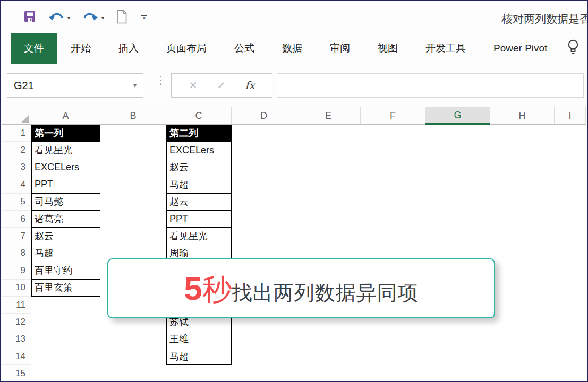 Image resolution: width=588 pixels, height=382 pixels. Describe the element at coordinates (199, 168) in the screenshot. I see `cell-C3: 赵云` at that location.